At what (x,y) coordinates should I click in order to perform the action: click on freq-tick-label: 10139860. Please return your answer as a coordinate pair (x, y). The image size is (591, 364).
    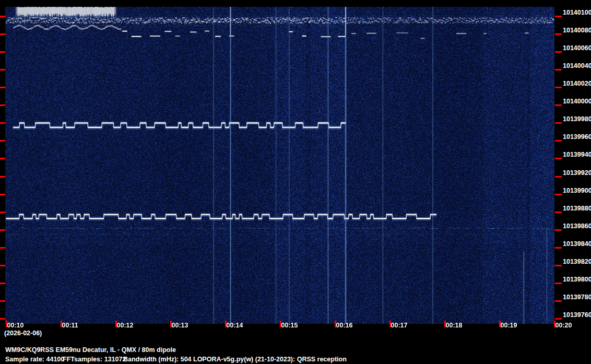
    Looking at the image, I should click on (577, 227).